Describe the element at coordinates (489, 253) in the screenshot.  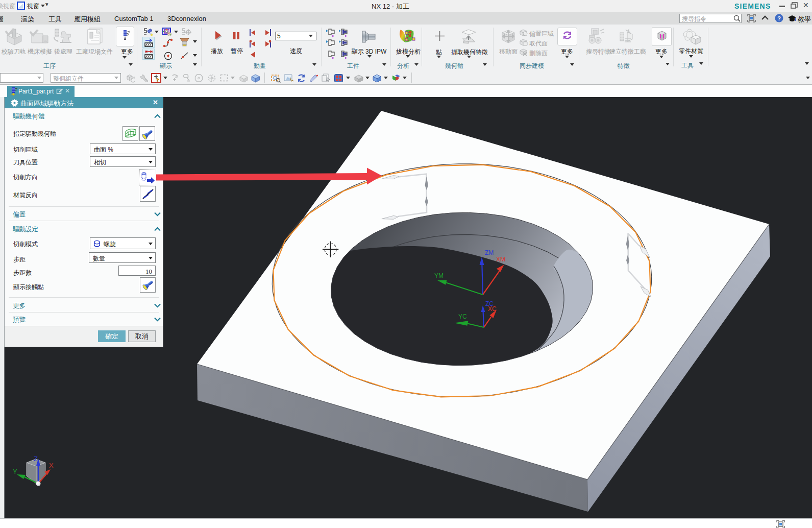
I see `svg-text: ZM` at that location.